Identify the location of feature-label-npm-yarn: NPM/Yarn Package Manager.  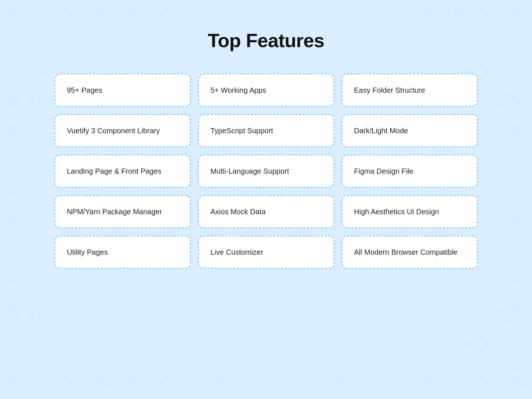
(115, 212).